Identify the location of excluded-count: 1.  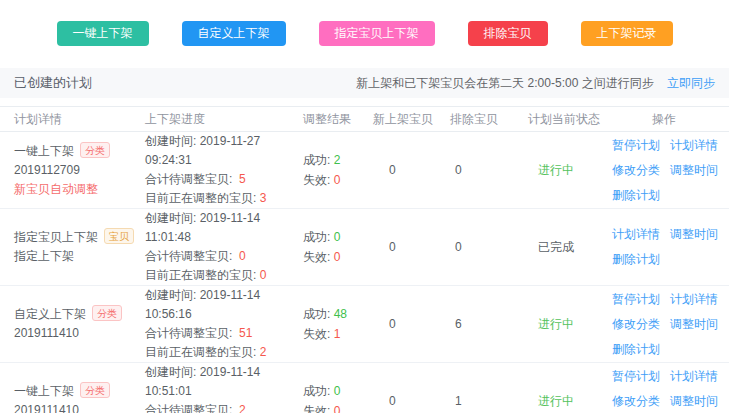
(488, 401).